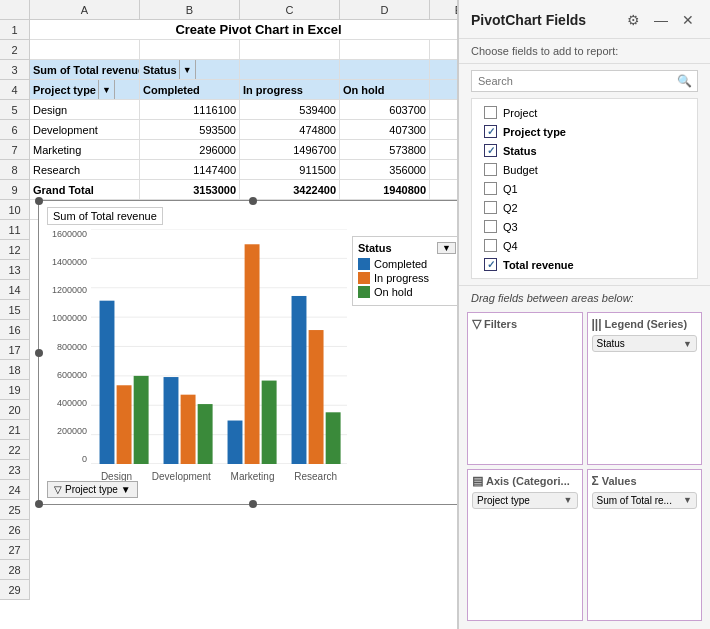 Image resolution: width=710 pixels, height=629 pixels. I want to click on field-checkbox-q1, so click(490, 188).